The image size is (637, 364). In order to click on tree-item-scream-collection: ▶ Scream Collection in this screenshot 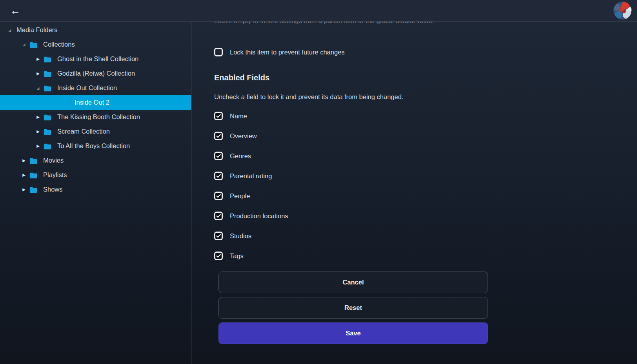, I will do `click(96, 132)`.